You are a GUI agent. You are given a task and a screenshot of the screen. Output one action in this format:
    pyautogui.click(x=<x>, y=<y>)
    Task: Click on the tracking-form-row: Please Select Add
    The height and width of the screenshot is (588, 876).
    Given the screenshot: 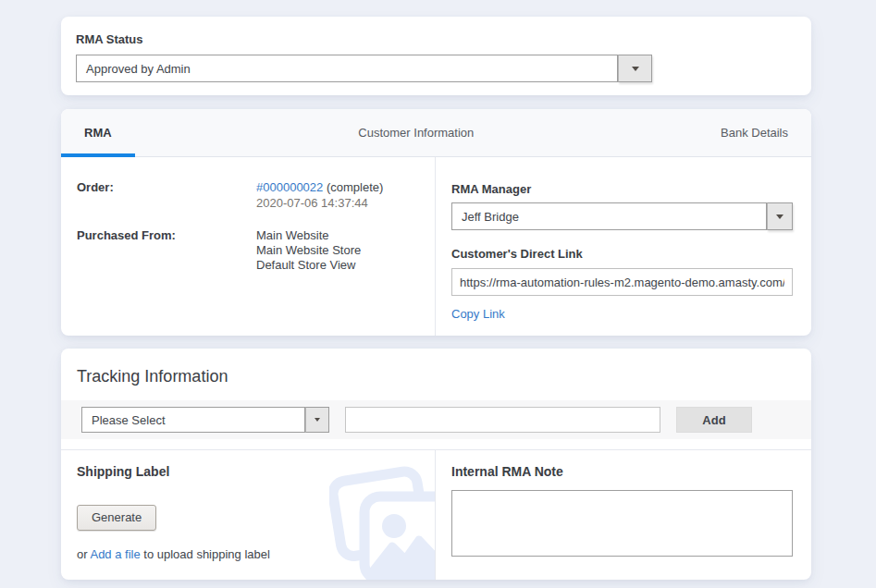 What is the action you would take?
    pyautogui.click(x=437, y=420)
    